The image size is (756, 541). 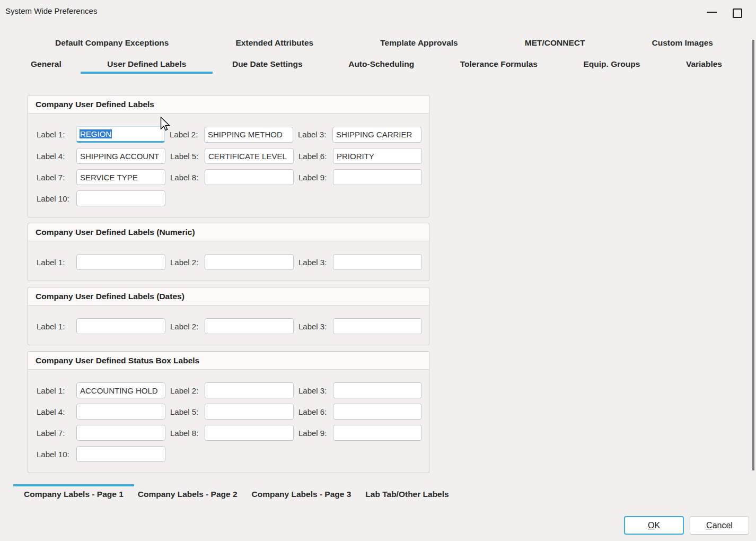 I want to click on group-title: Company User Defined Labels, so click(x=228, y=104).